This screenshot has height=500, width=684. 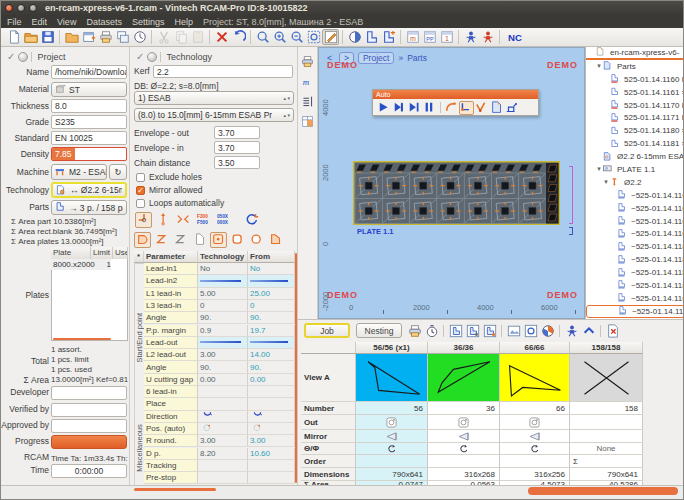 I want to click on developer-field, so click(x=89, y=393).